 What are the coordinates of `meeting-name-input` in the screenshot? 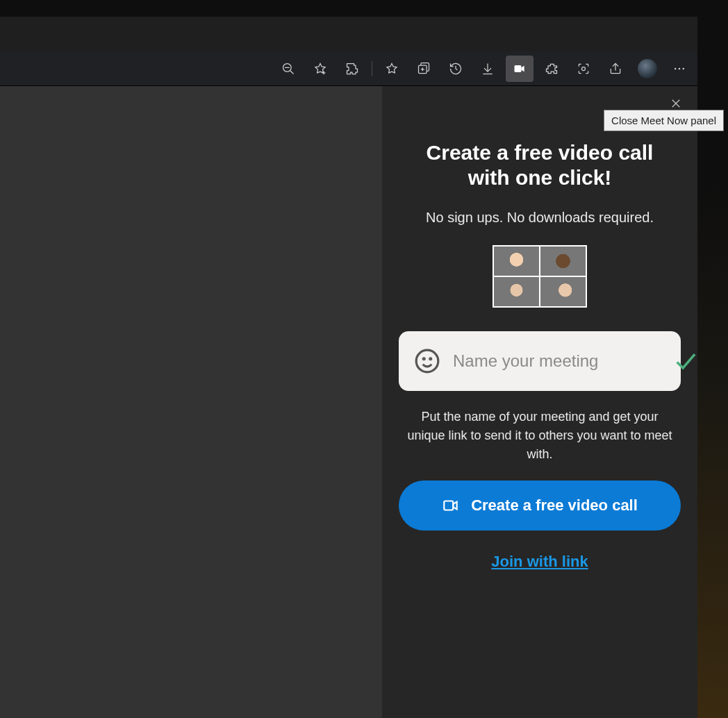 It's located at (557, 361).